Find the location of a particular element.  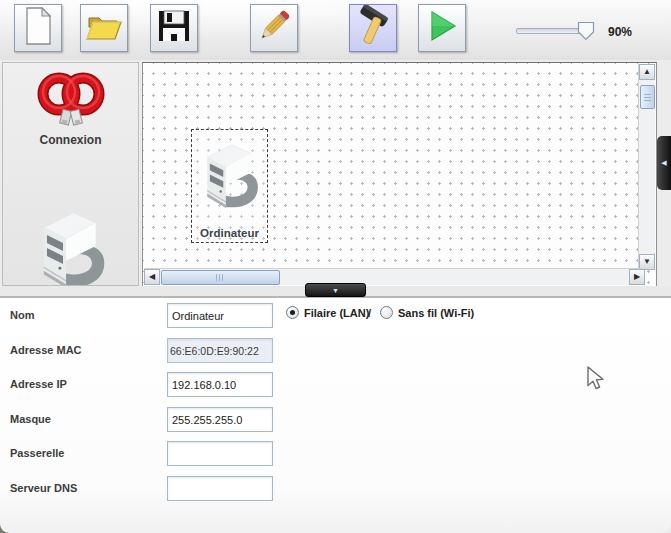

canvas-node-label: Ordinateur is located at coordinates (230, 233).